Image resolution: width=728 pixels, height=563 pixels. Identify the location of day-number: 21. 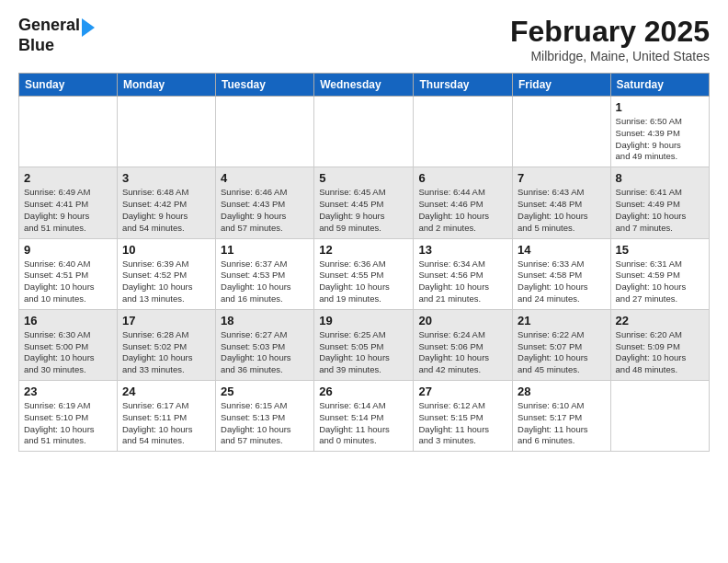
(562, 320).